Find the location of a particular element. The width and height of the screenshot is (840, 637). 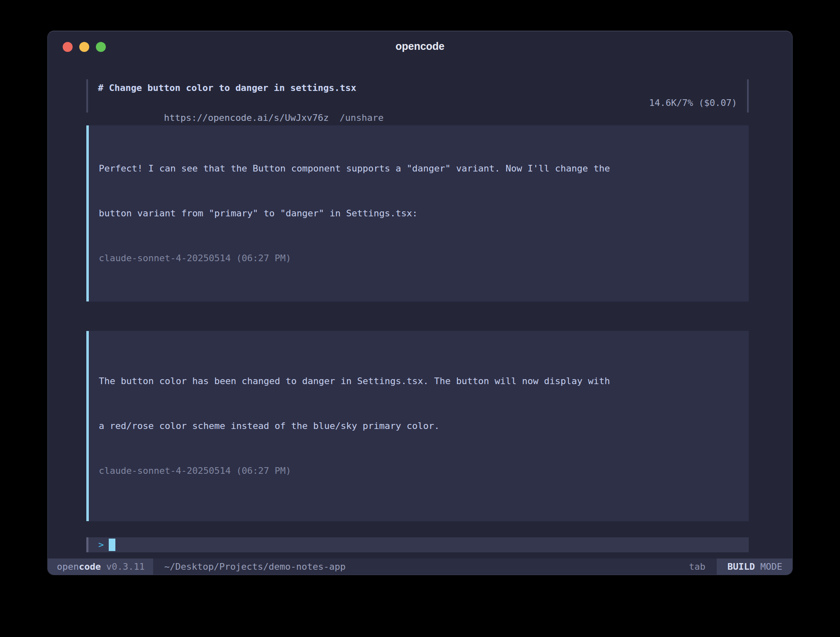

statusbar: opencode v0.3.11 ~/Desktop/Projects/demo… is located at coordinates (420, 566).